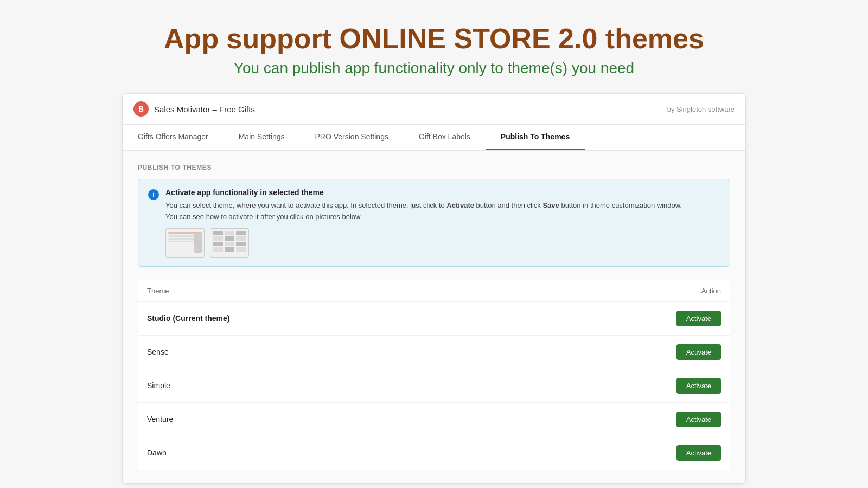  Describe the element at coordinates (321, 386) in the screenshot. I see `theme-name: Simple` at that location.